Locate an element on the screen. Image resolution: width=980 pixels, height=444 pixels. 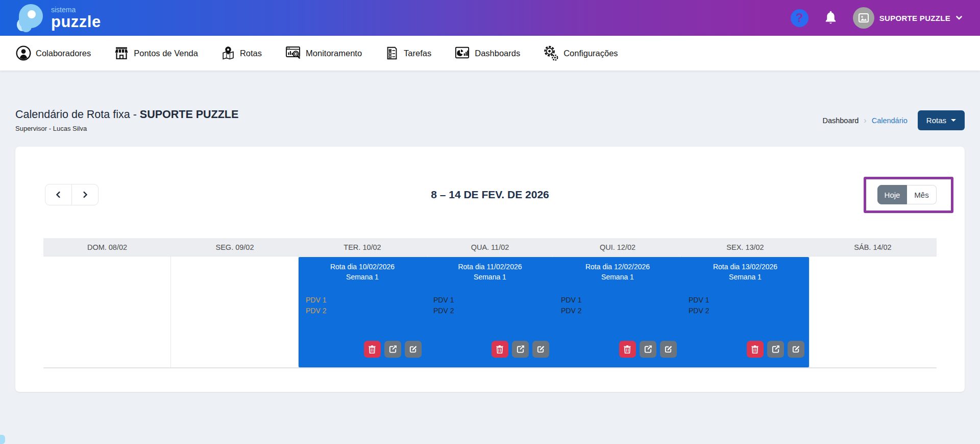
event-title: Rota dia 13/02/2026 is located at coordinates (745, 267).